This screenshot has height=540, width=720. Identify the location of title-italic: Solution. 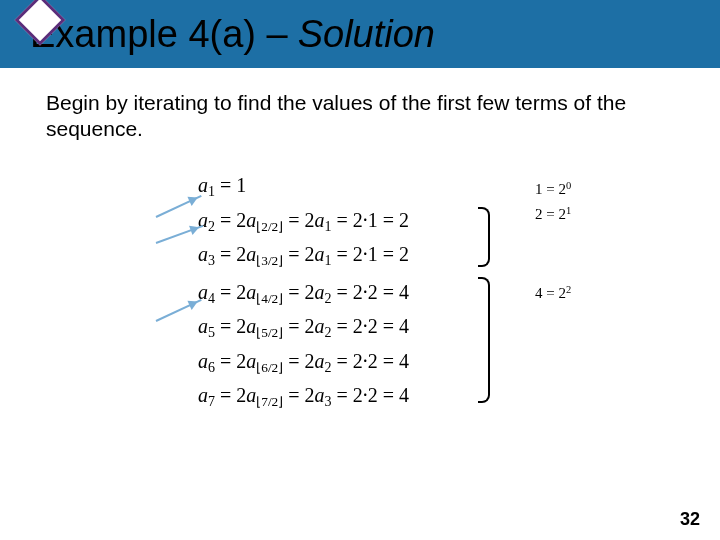
(366, 34).